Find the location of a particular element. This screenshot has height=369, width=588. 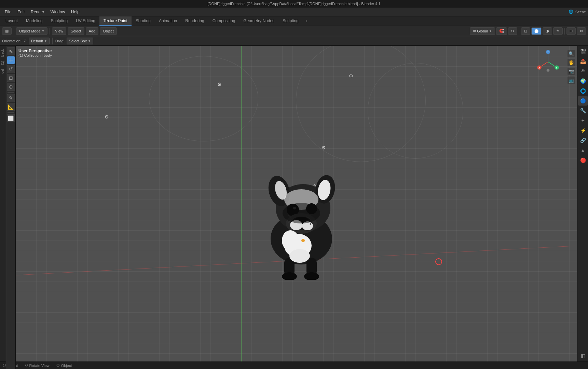

tab-animation: Animation is located at coordinates (168, 21).